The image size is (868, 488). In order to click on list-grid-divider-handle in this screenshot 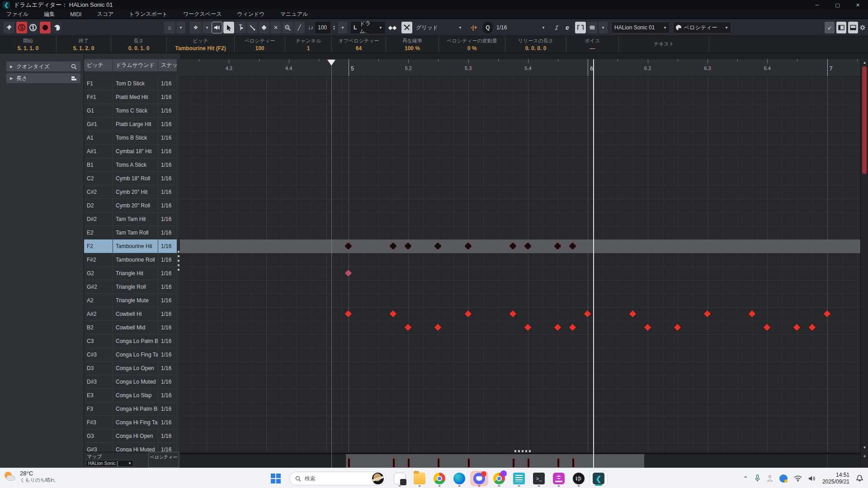, I will do `click(179, 262)`.